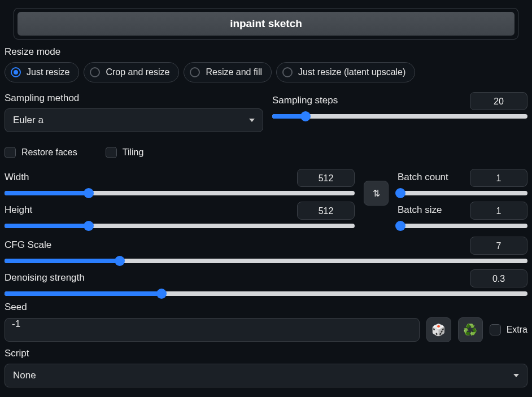 This screenshot has width=532, height=397. Describe the element at coordinates (470, 330) in the screenshot. I see `recycle-icon: ♻️` at that location.